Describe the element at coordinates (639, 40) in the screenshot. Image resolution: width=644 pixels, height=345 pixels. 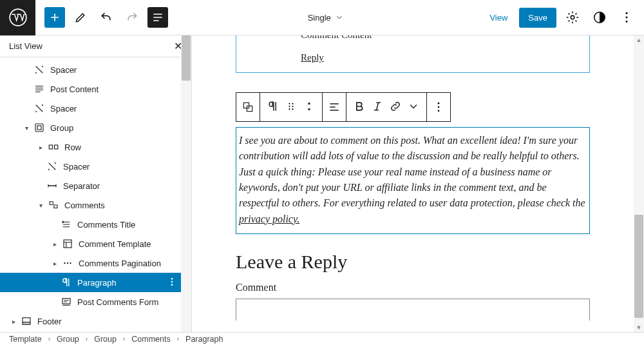
I see `scroll-up-icon: ▲` at that location.